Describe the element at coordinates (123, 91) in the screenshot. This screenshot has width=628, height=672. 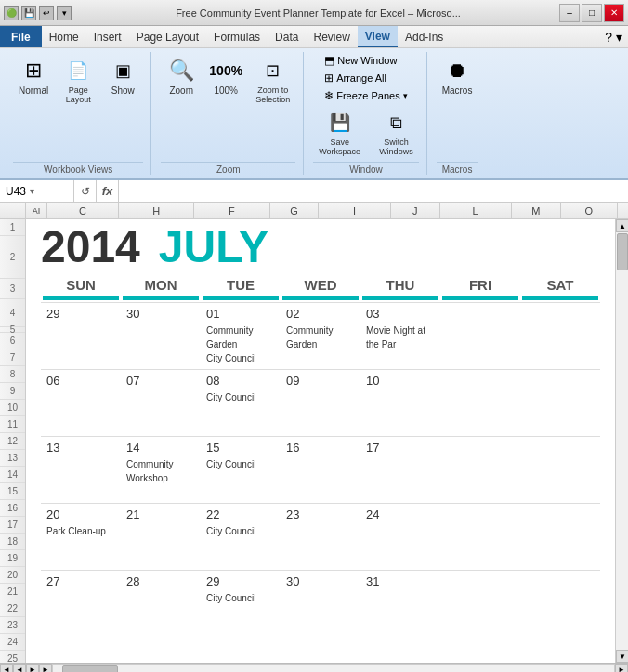
I see `show-label: Show` at that location.